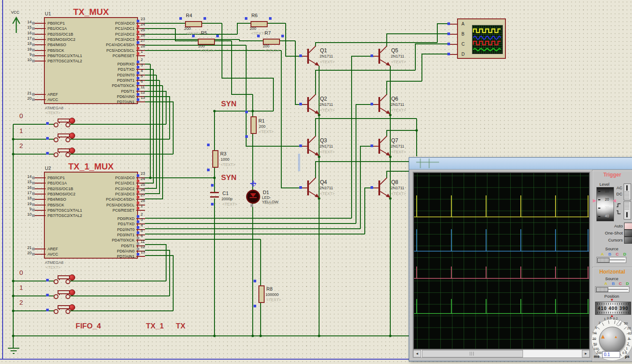 The width and height of the screenshot is (632, 364). I want to click on transistor-q1: Q1 2N1711 <TEXT>, so click(312, 56).